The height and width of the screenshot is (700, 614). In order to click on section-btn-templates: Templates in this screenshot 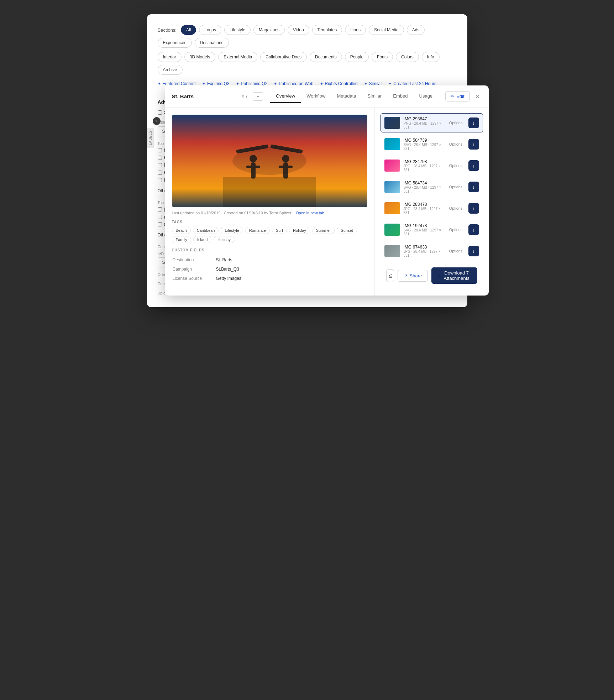, I will do `click(327, 30)`.